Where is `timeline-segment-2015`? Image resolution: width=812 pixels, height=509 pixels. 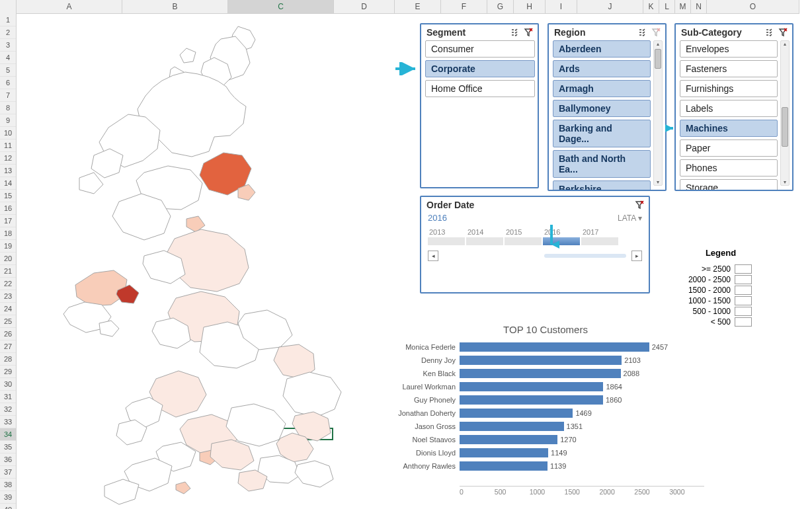 timeline-segment-2015 is located at coordinates (524, 241).